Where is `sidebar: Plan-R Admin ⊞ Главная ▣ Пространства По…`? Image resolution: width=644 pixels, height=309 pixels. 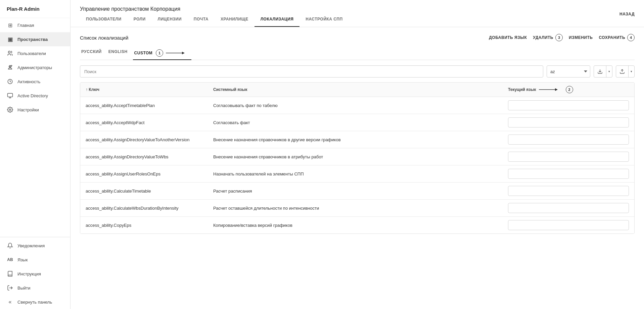 sidebar: Plan-R Admin ⊞ Главная ▣ Пространства По… is located at coordinates (35, 154).